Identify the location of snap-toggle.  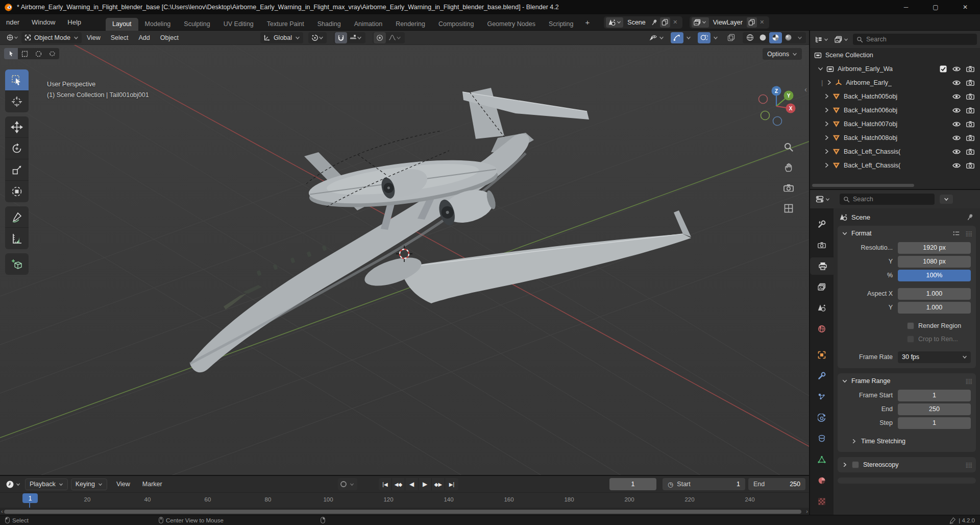
(341, 38).